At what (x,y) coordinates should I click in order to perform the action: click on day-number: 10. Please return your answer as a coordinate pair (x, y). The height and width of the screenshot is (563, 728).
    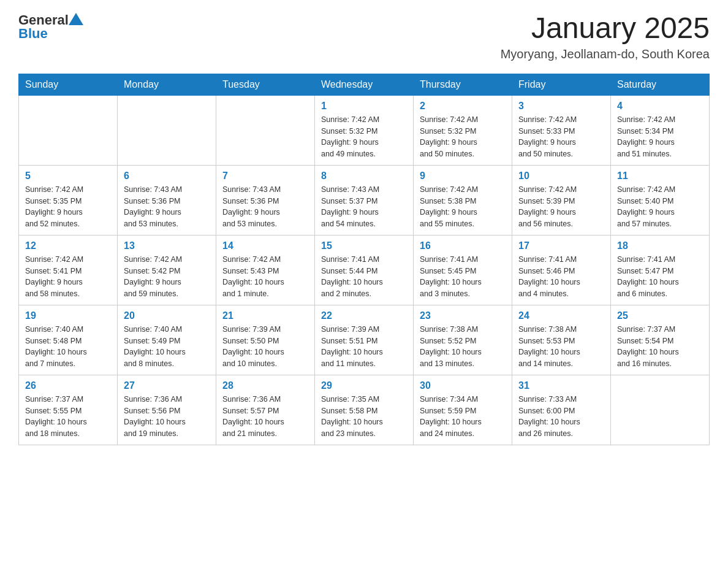
    Looking at the image, I should click on (561, 176).